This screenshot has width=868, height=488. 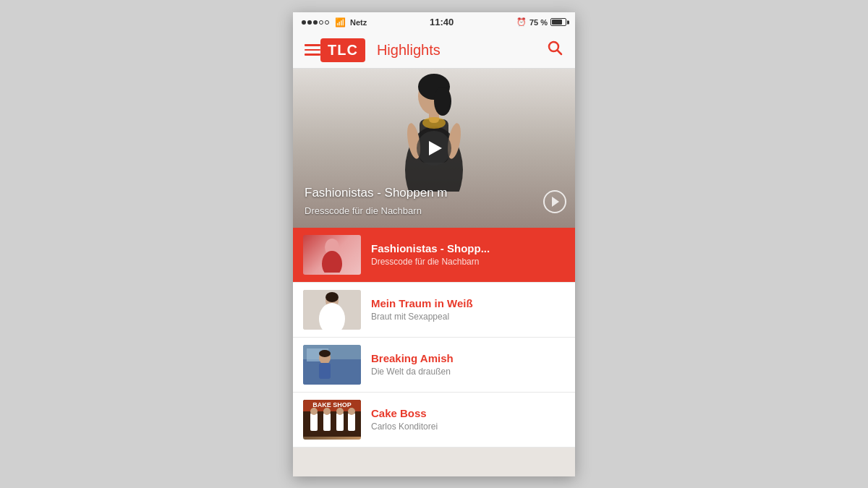 I want to click on tlc-logo: TLC, so click(x=343, y=51).